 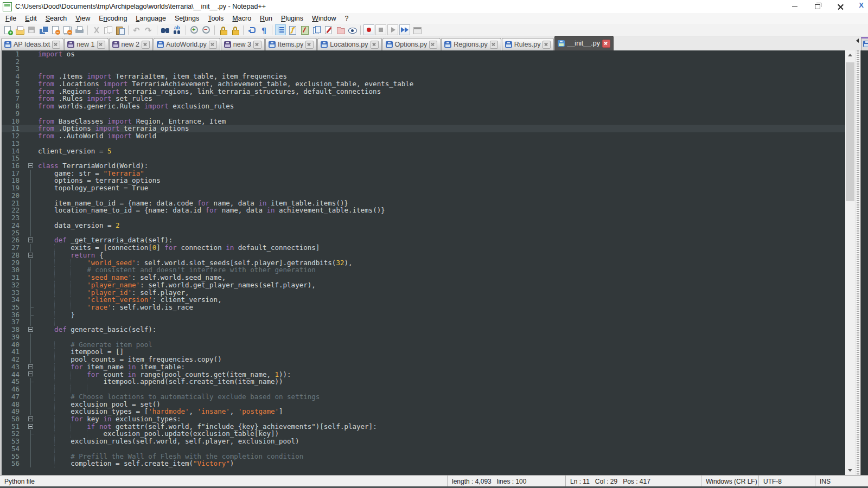 I want to click on tab-items.py: Items.py, so click(x=291, y=44).